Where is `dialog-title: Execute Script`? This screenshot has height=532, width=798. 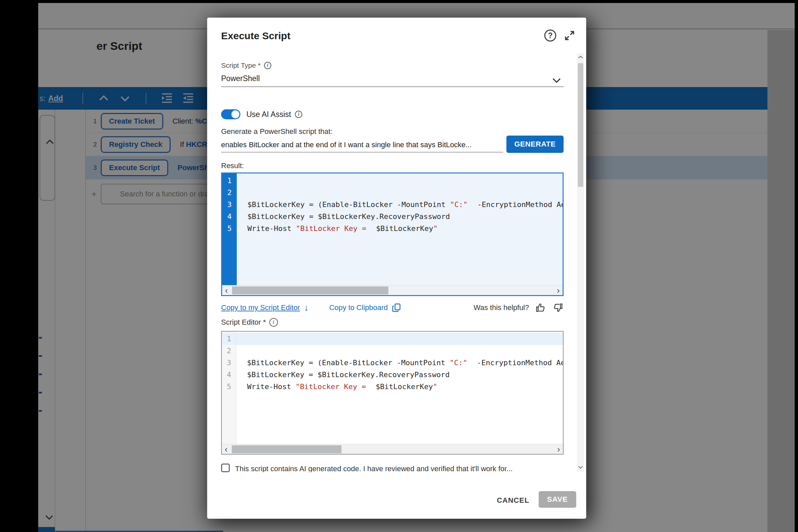 dialog-title: Execute Script is located at coordinates (256, 36).